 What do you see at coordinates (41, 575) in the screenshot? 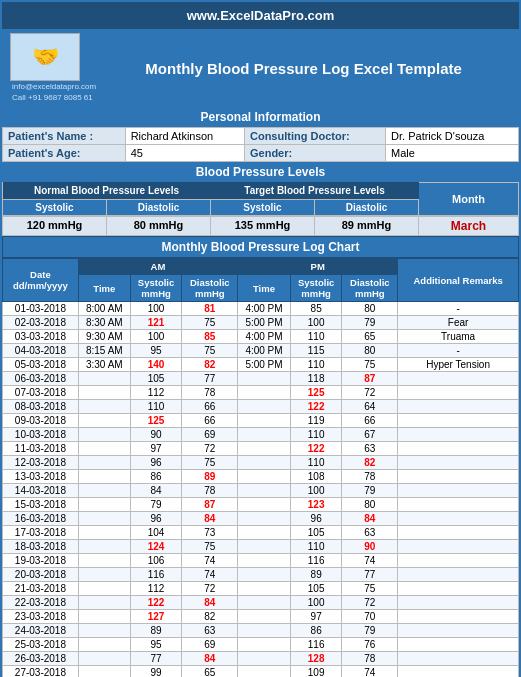
I see `table-cell: 20-03-2018` at bounding box center [41, 575].